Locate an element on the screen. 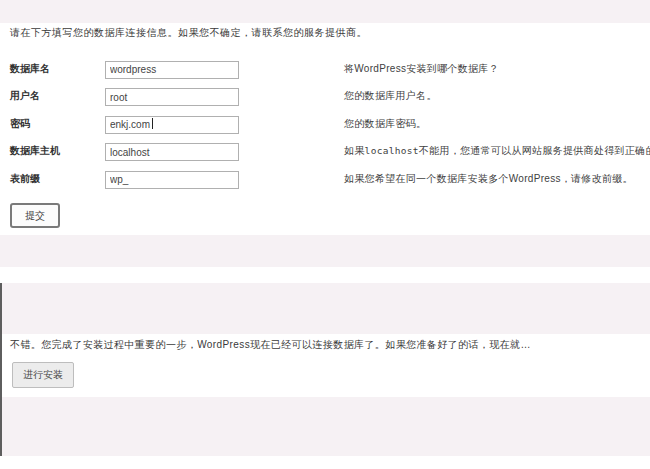 This screenshot has width=650, height=469. database-host-hint-pre: 如果 is located at coordinates (354, 150).